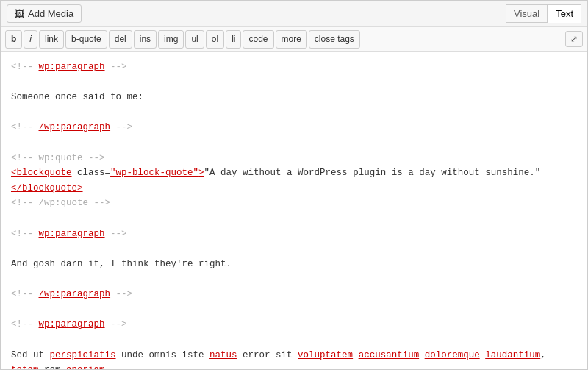 This screenshot has height=370, width=588. I want to click on view-tabs: Visual Text, so click(544, 13).